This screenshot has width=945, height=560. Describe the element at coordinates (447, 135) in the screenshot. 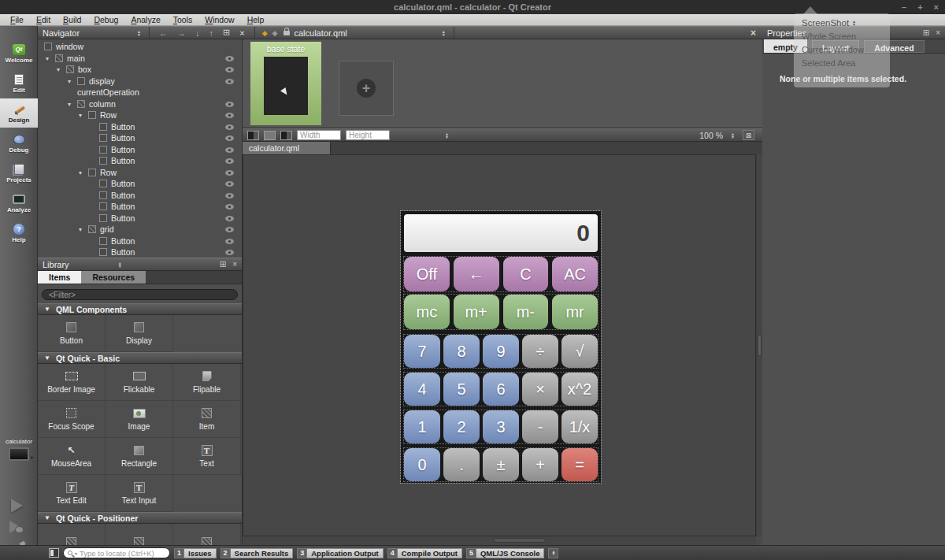

I see `size-combo-icon: ▲▼` at that location.